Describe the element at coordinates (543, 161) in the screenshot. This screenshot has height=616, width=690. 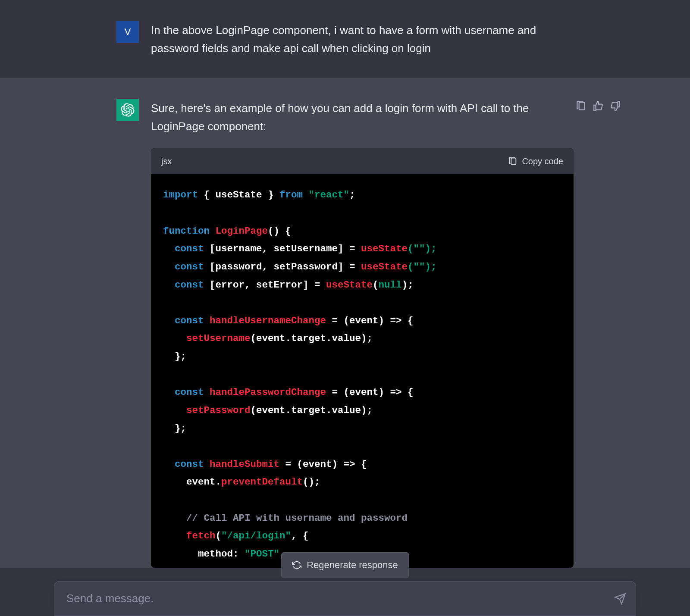
I see `copy-code-label: Copy code` at that location.